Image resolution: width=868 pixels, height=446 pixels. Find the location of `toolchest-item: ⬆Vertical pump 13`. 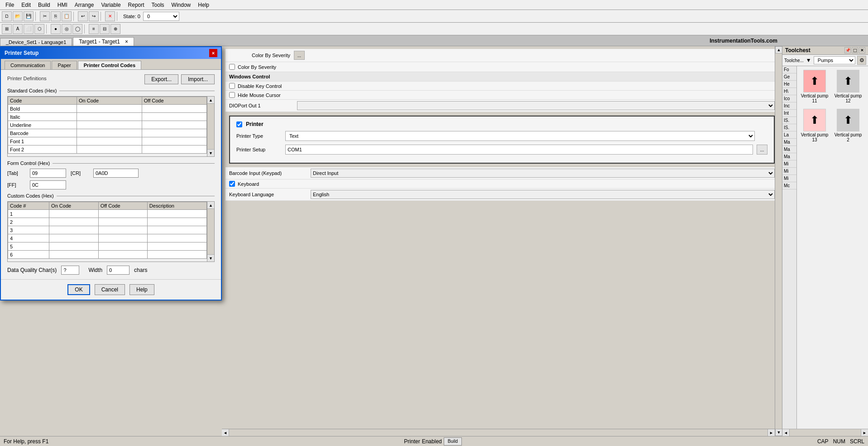

toolchest-item: ⬆Vertical pump 13 is located at coordinates (815, 126).